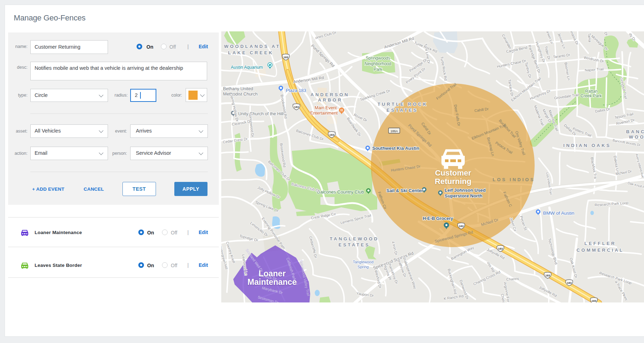 This screenshot has width=644, height=343. Describe the element at coordinates (591, 96) in the screenshot. I see `svg-text: Creek Park` at that location.